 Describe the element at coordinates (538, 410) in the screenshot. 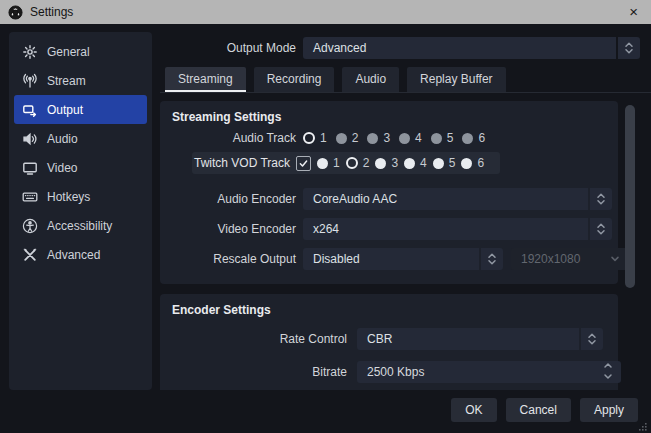

I see `cancel-button: Cancel` at that location.